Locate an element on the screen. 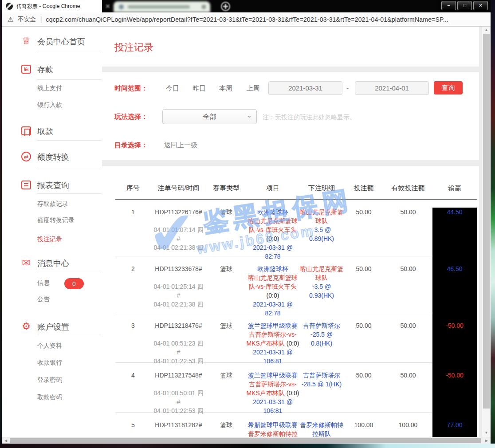  site-favicon-icon is located at coordinates (9, 6).